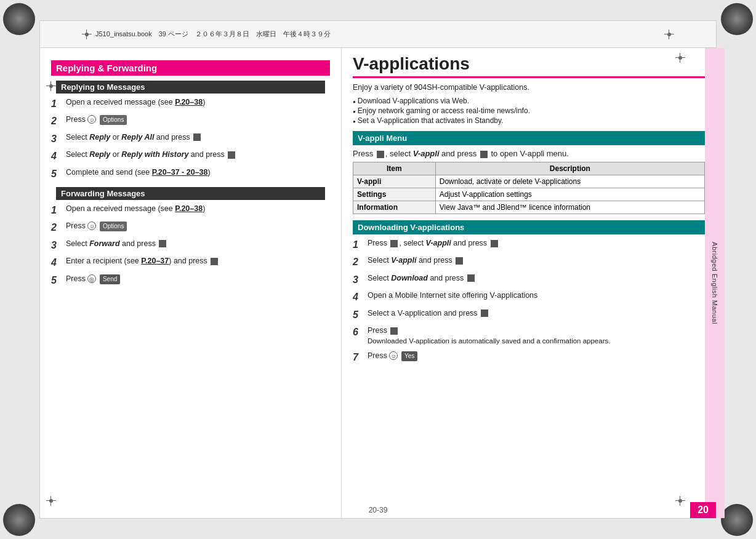 The image size is (756, 539). What do you see at coordinates (191, 104) in the screenshot?
I see `replying-step-1: 1 Open a received message (see P.20–38)` at bounding box center [191, 104].